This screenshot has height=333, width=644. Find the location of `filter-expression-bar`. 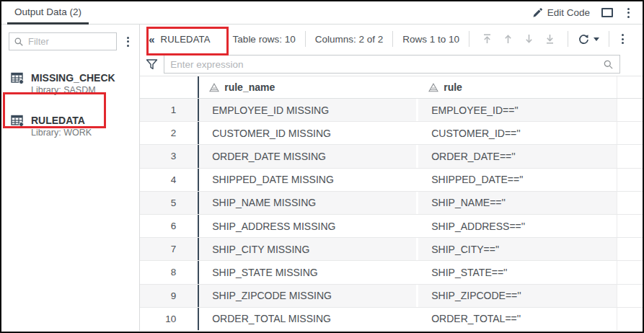

filter-expression-bar is located at coordinates (391, 64).